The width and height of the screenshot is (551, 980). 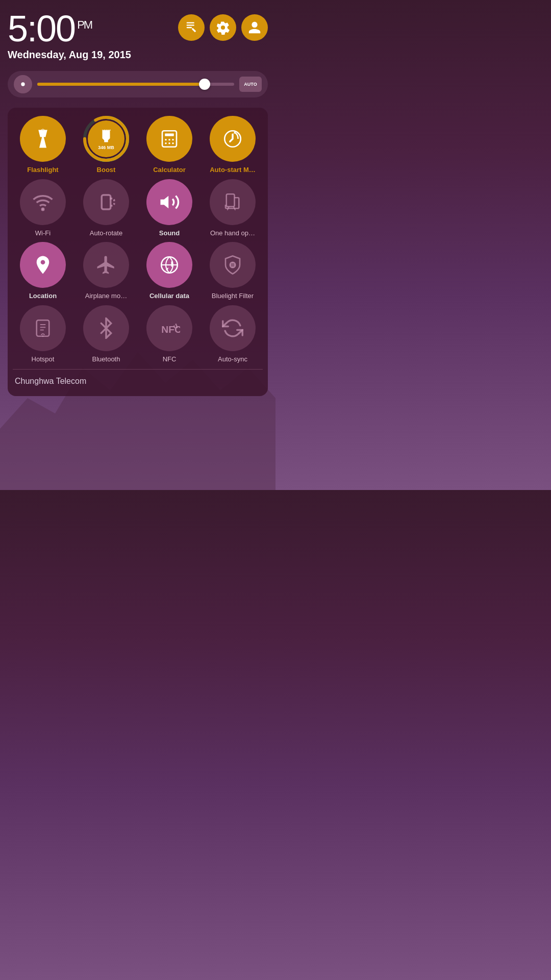 I want to click on toggle-nfc: NFC NFC, so click(x=169, y=334).